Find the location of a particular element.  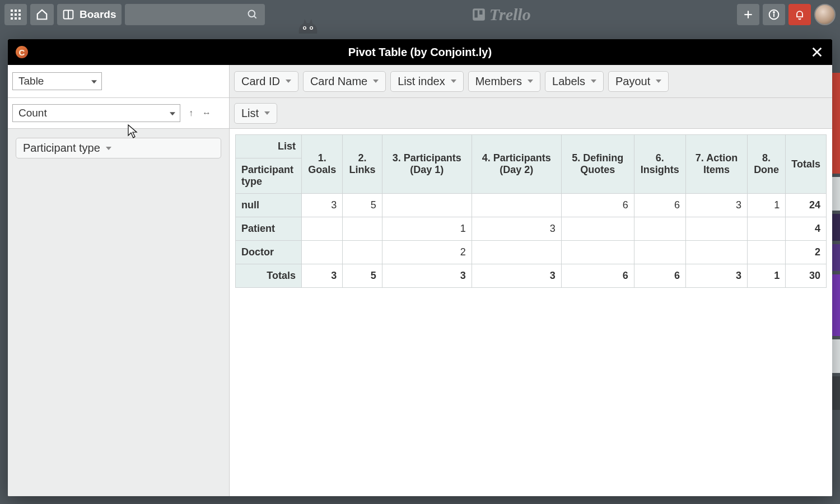

user-avatar is located at coordinates (825, 15).